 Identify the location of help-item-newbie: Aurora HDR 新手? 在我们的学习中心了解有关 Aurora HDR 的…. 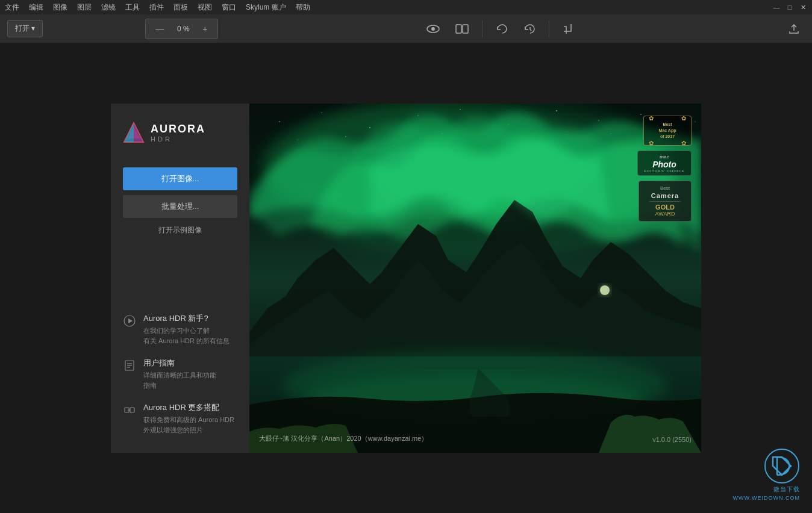
(180, 329).